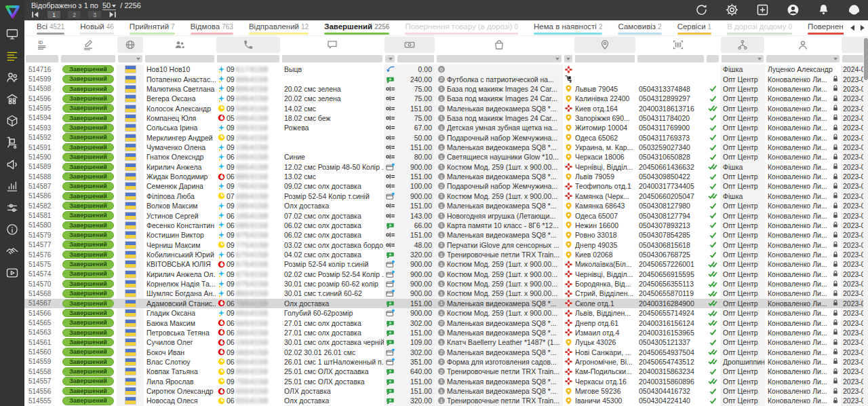 The width and height of the screenshot is (868, 406). Describe the element at coordinates (446, 235) in the screenshot. I see `table-row: 514579ЗавершенийКостишин Виктор099754158…` at that location.